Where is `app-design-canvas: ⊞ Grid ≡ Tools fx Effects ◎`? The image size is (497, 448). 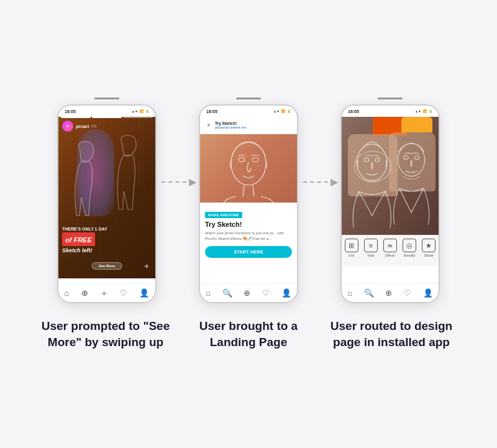 app-design-canvas: ⊞ Grid ≡ Tools fx Effects ◎ is located at coordinates (390, 191).